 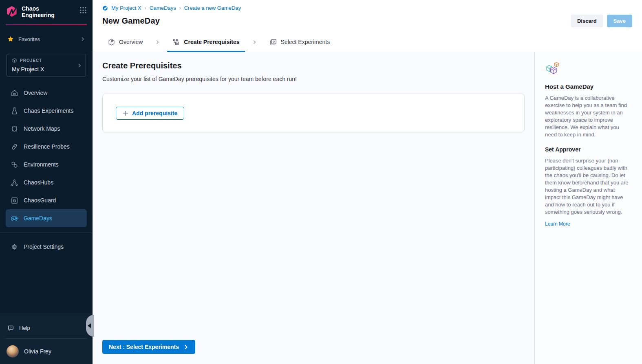 I want to click on sidebar-item-chaosguard: ChaosGuard, so click(x=46, y=200).